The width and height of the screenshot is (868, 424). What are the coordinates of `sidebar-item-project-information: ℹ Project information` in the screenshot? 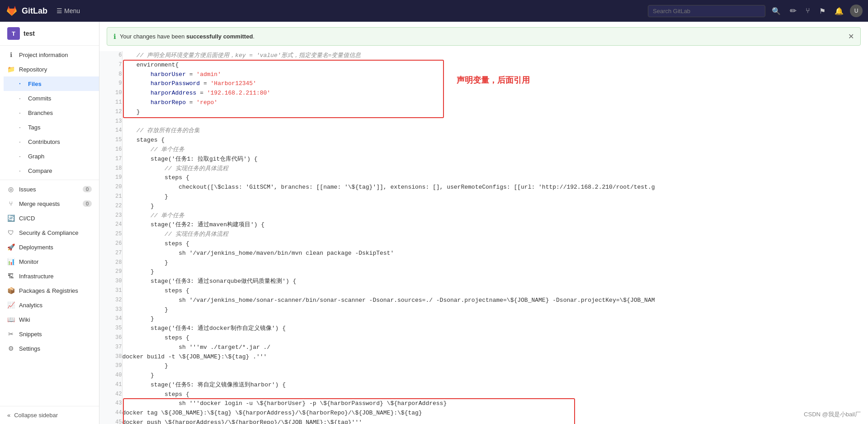 It's located at (50, 55).